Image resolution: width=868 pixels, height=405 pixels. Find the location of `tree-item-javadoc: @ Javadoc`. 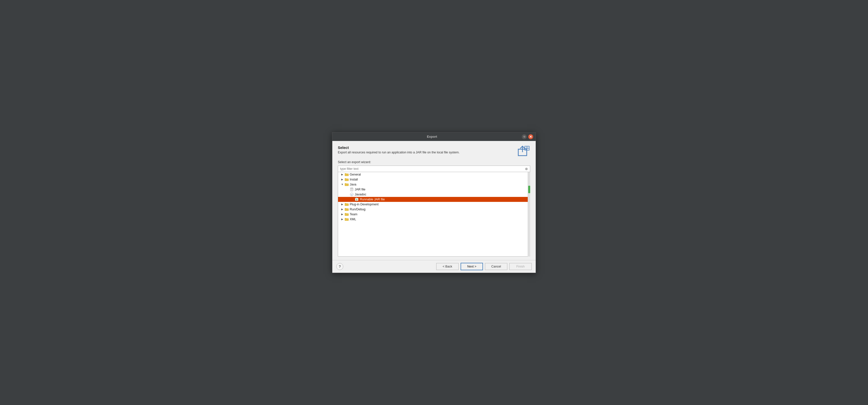

tree-item-javadoc: @ Javadoc is located at coordinates (434, 194).